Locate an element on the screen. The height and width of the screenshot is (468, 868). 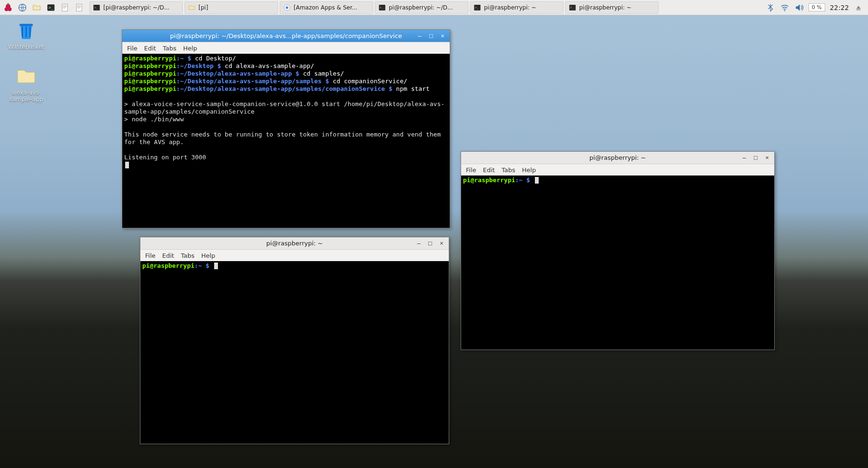
task-label: pi@raspberrypi: ~/D... is located at coordinates (421, 8).